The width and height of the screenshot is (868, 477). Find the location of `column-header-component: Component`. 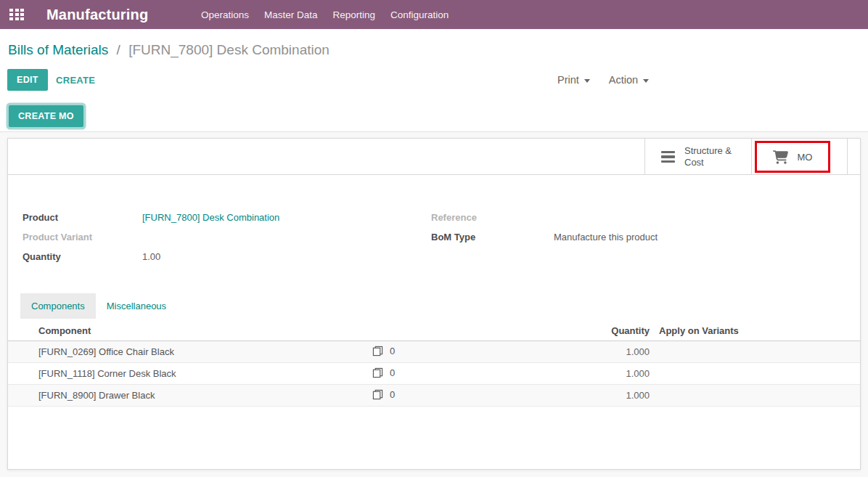

column-header-component: Component is located at coordinates (65, 331).